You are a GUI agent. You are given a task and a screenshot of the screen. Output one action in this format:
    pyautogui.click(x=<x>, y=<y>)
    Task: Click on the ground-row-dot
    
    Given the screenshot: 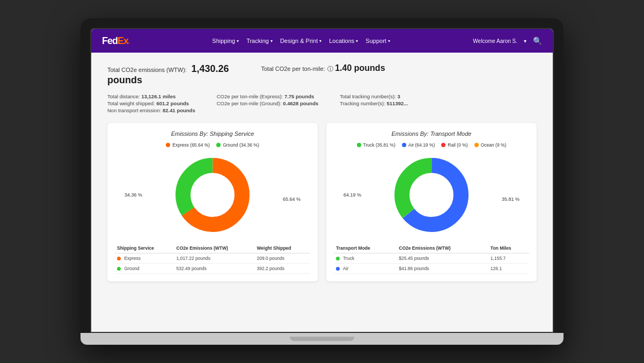 What is the action you would take?
    pyautogui.click(x=119, y=268)
    